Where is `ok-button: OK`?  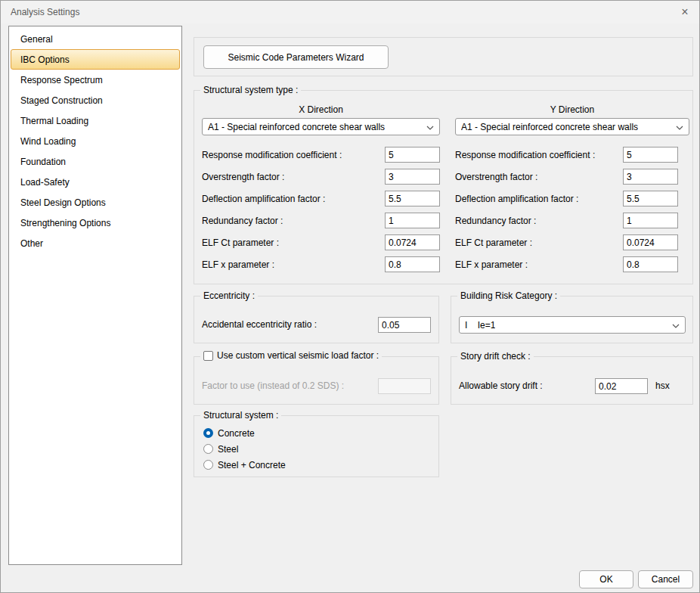 ok-button: OK is located at coordinates (606, 579).